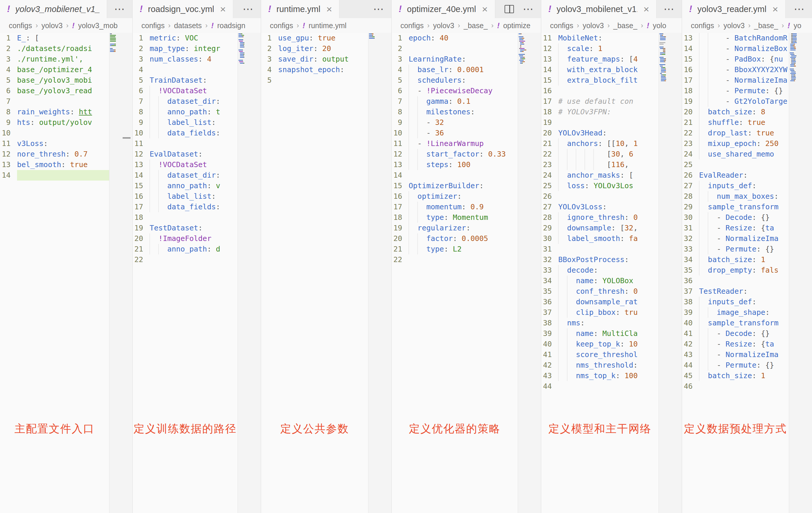  Describe the element at coordinates (735, 239) in the screenshot. I see `code-line: 32- NormalizeIma` at that location.